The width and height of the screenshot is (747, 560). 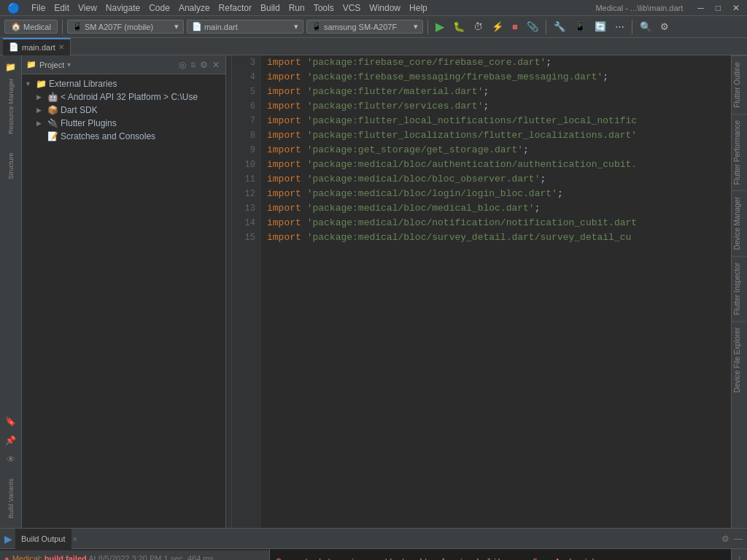 What do you see at coordinates (125, 26) in the screenshot?
I see `device-dropdown: 📱 SM A207F (mobile) ▾` at bounding box center [125, 26].